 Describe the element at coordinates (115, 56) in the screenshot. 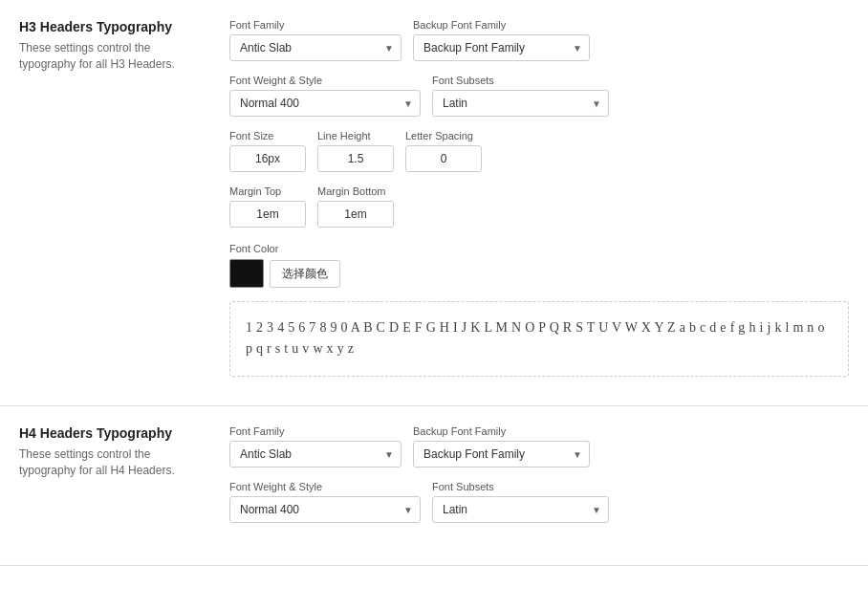

I see `h3-section-desc: These settings control the typography fo…` at that location.